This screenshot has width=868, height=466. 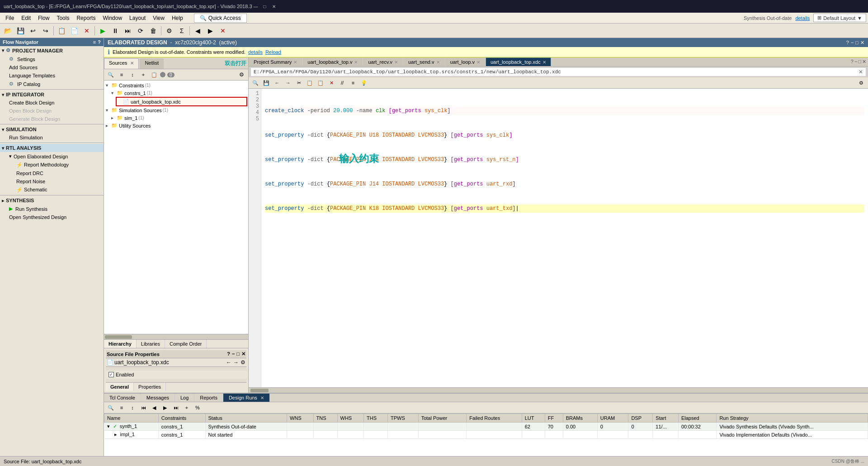 I want to click on design-header-min-btn: −, so click(x=852, y=43).